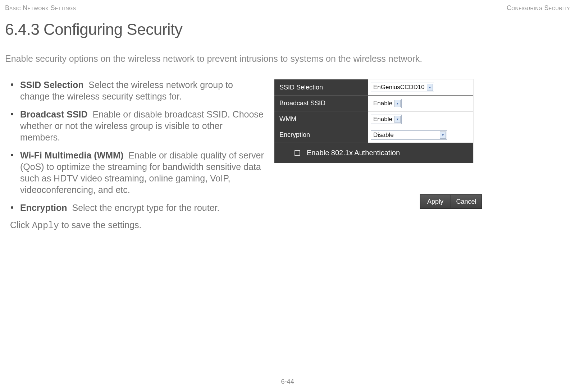 This screenshot has height=392, width=575. I want to click on label-wmm: WMM, so click(321, 119).